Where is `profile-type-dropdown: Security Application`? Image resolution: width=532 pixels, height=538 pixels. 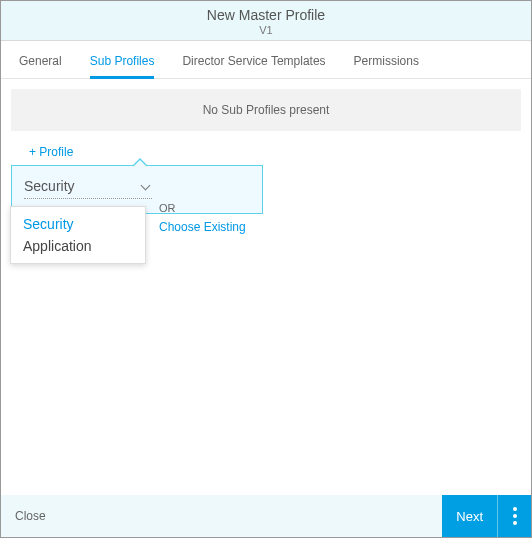
profile-type-dropdown: Security Application is located at coordinates (78, 235).